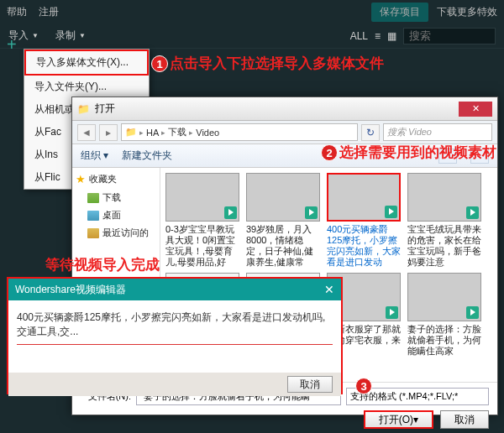  What do you see at coordinates (116, 215) in the screenshot?
I see `sidebar-desktop: 桌面` at bounding box center [116, 215].